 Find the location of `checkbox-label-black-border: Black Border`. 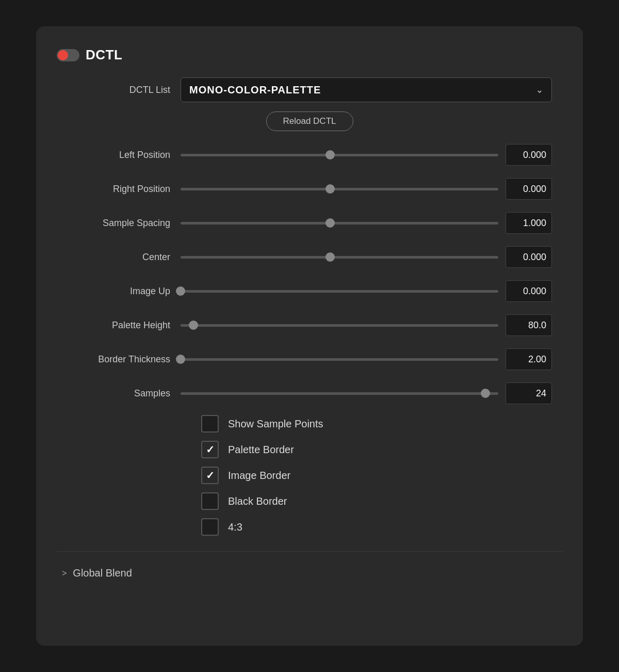

checkbox-label-black-border: Black Border is located at coordinates (258, 502).